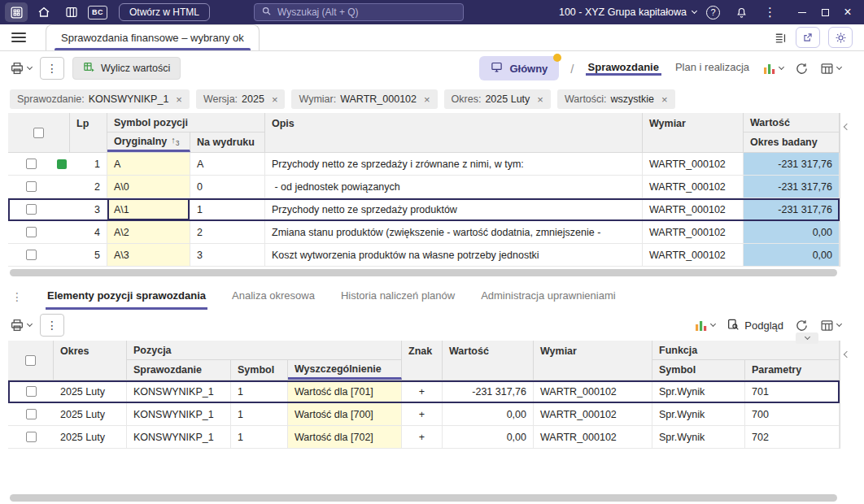 The height and width of the screenshot is (504, 864). Describe the element at coordinates (16, 12) in the screenshot. I see `app-logo-icon` at that location.